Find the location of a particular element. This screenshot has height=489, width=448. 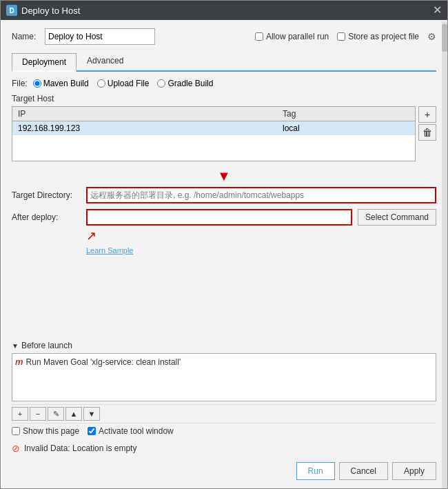

after-deploy-row: After deploy: Select Command is located at coordinates (224, 217).